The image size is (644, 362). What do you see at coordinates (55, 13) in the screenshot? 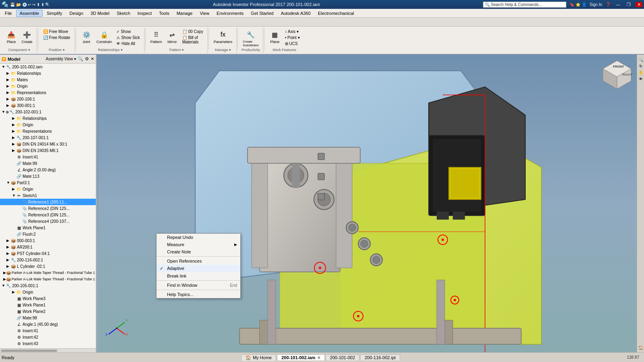
I see `menu-simplify: Simplify` at bounding box center [55, 13].